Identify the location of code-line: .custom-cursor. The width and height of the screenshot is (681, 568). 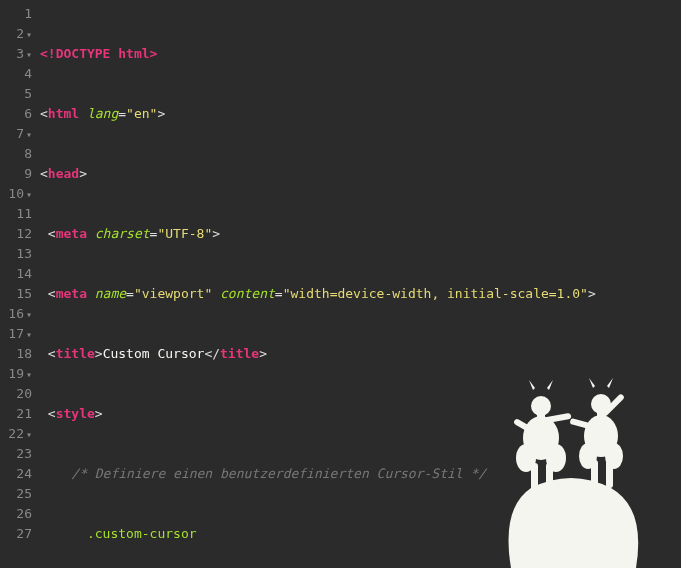
(326, 534).